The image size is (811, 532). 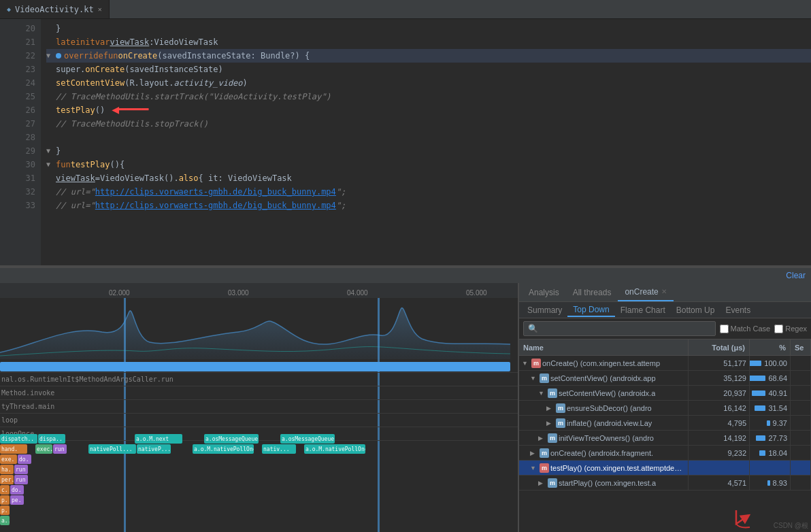 I want to click on expand-icon-7: ▶, so click(x=534, y=453).